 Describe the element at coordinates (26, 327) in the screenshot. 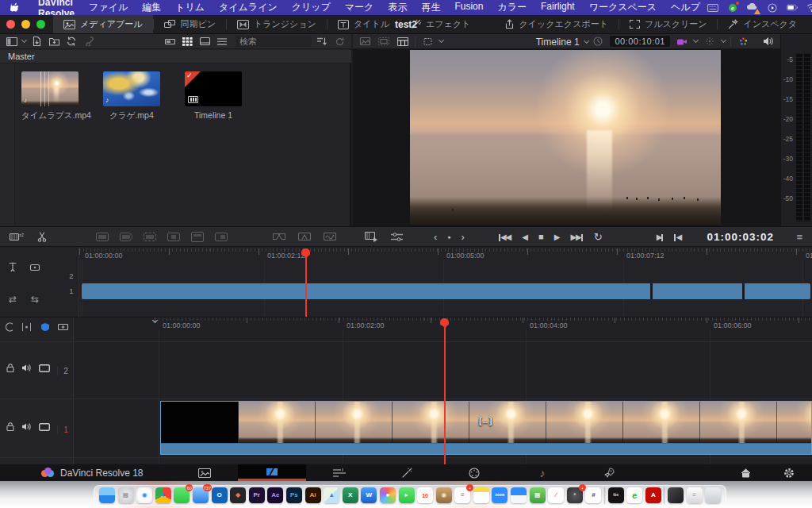

I see `snapping-icon` at that location.